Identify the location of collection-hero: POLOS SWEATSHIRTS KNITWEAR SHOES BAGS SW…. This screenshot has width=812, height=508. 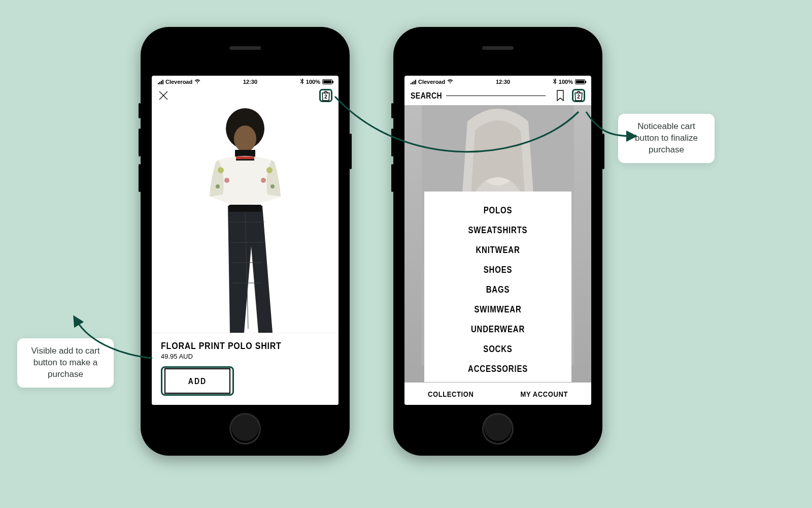
(498, 244).